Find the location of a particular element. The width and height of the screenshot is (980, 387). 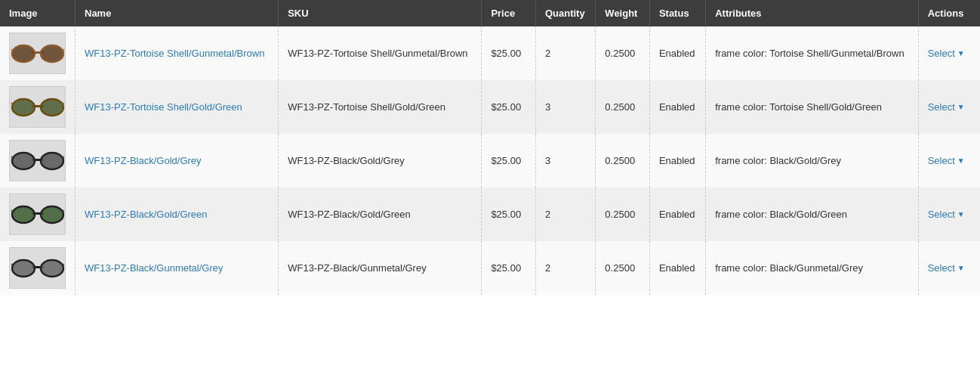

product-name-link: WF13-PZ-Tortoise Shell/Gold/Green is located at coordinates (163, 107).